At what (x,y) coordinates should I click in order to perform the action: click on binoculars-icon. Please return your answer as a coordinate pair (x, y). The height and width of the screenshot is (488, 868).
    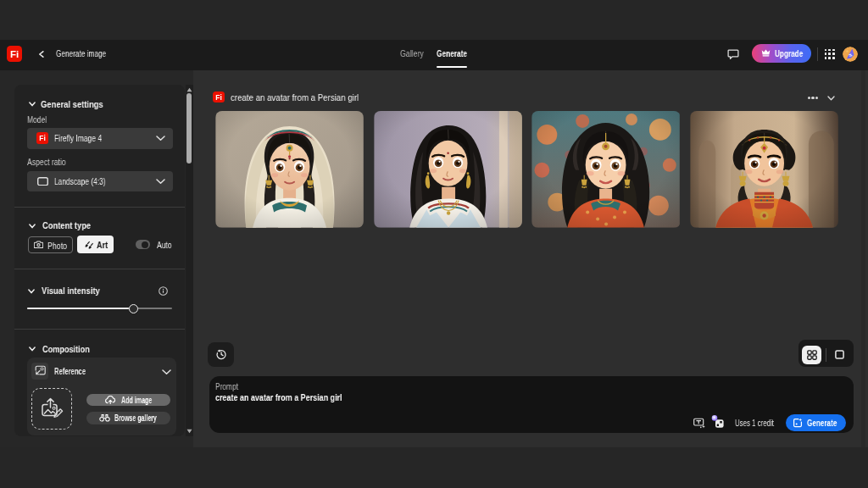
    Looking at the image, I should click on (105, 418).